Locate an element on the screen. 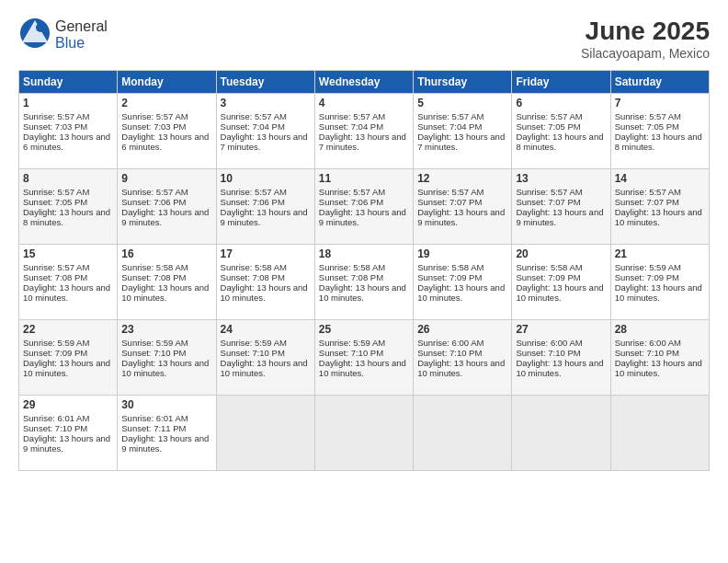 The image size is (728, 563). day-cell: 7Sunrise: 5:57 AMSunset: 7:05 PMDaylight… is located at coordinates (660, 132).